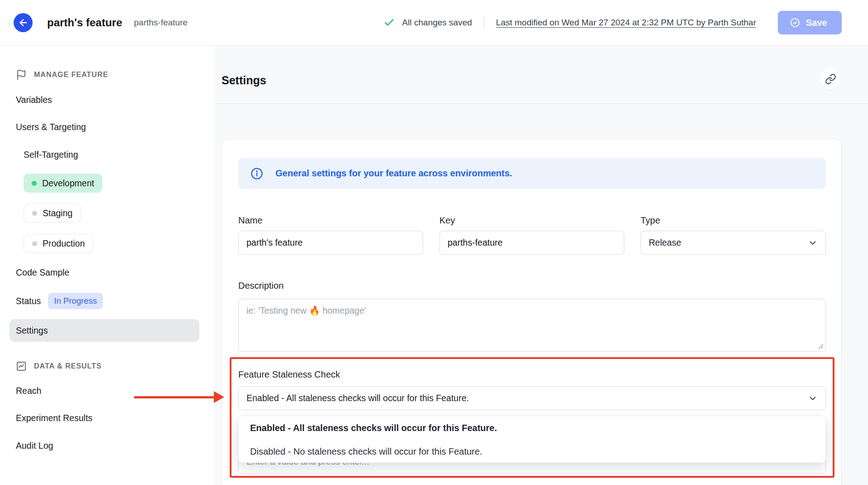 The image size is (868, 485). What do you see at coordinates (434, 23) in the screenshot?
I see `header: parth's feature parths-feature All chang…` at bounding box center [434, 23].